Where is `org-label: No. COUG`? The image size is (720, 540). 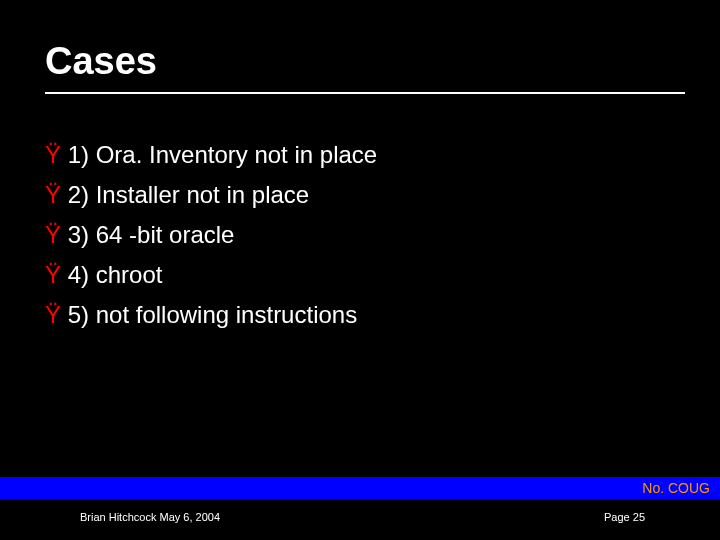
org-label: No. COUG is located at coordinates (676, 488).